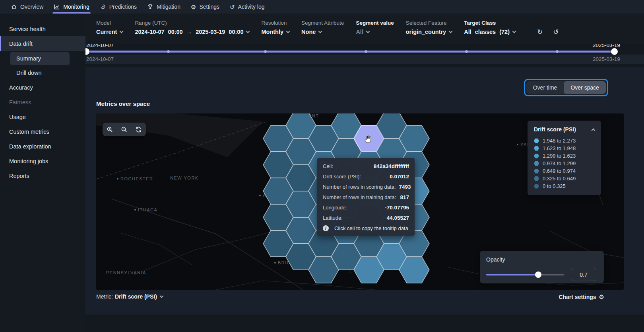 Image resolution: width=644 pixels, height=332 pixels. What do you see at coordinates (366, 197) in the screenshot?
I see `tooltip-row: Number of rows in training data:817` at bounding box center [366, 197].